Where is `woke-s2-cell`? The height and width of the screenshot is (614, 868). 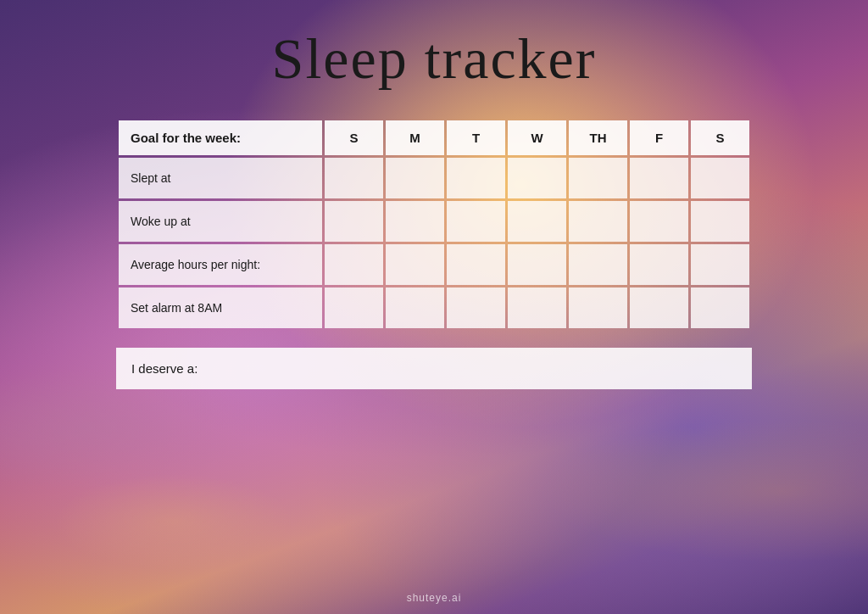 woke-s2-cell is located at coordinates (721, 221).